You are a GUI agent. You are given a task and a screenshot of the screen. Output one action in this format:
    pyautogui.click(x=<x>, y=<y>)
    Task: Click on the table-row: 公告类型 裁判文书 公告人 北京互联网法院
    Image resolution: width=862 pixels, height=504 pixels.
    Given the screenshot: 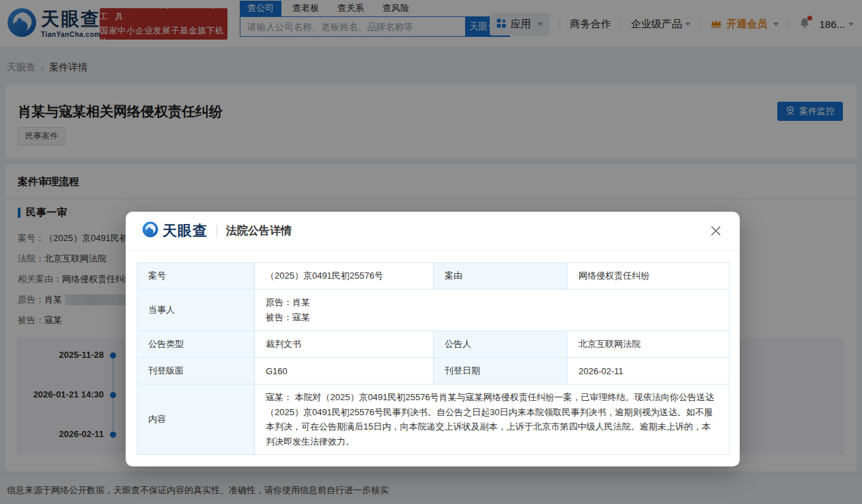 What is the action you would take?
    pyautogui.click(x=433, y=344)
    